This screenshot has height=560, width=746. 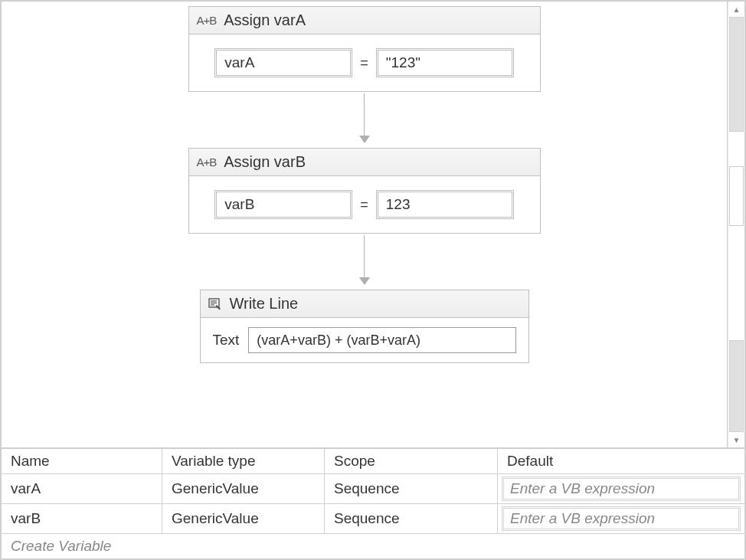 I want to click on vertical-scrollbar: ▲ ▼, so click(x=736, y=224).